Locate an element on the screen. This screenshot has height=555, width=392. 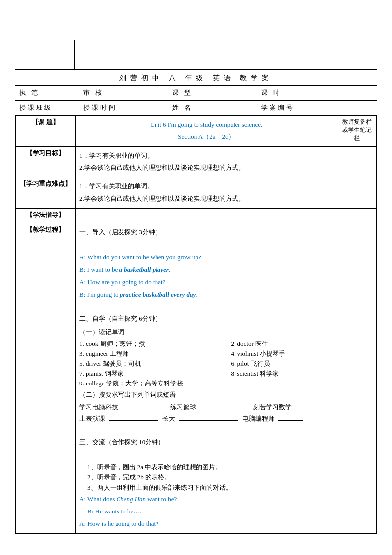
key-2: 2.学会谈论自己或他人的理想和以及谈论实现理想的方式。 is located at coordinates (226, 199).